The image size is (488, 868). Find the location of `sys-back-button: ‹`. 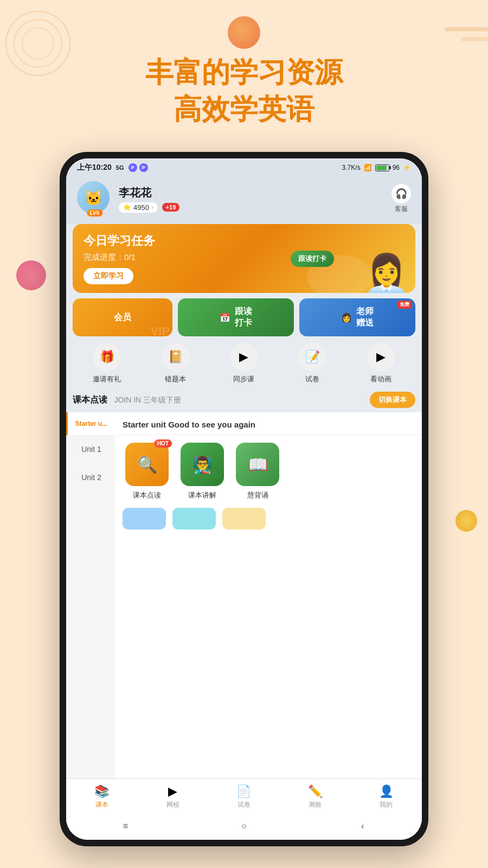

sys-back-button: ‹ is located at coordinates (363, 826).